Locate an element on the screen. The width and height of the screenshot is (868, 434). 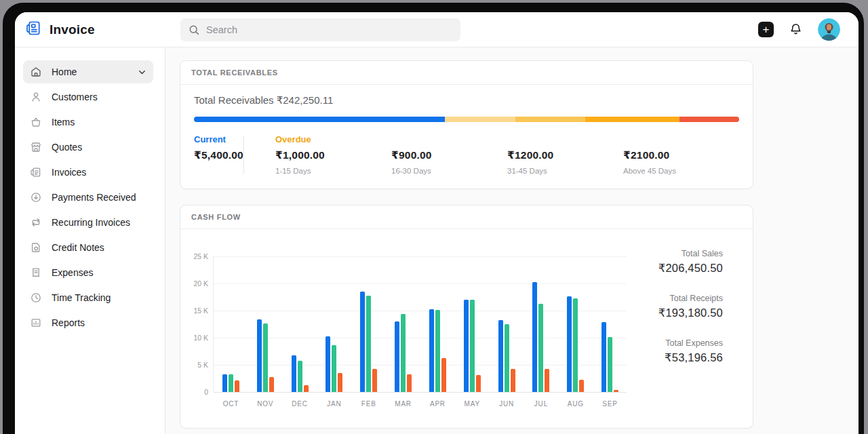
overdue-amount: ₹1200.00 is located at coordinates (566, 155).